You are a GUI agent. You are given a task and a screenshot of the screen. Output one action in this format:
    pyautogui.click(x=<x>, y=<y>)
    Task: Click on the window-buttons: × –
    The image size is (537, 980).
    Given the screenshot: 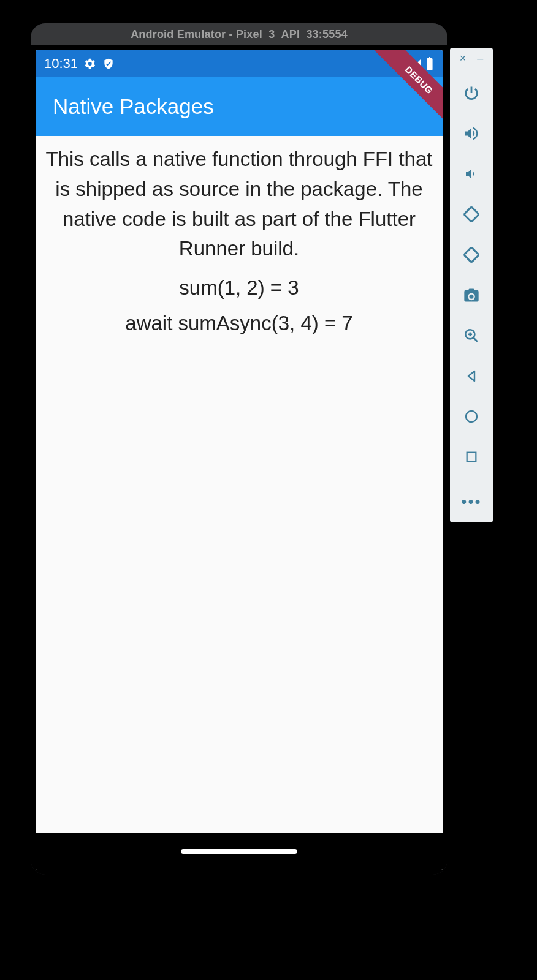 What is the action you would take?
    pyautogui.click(x=472, y=58)
    